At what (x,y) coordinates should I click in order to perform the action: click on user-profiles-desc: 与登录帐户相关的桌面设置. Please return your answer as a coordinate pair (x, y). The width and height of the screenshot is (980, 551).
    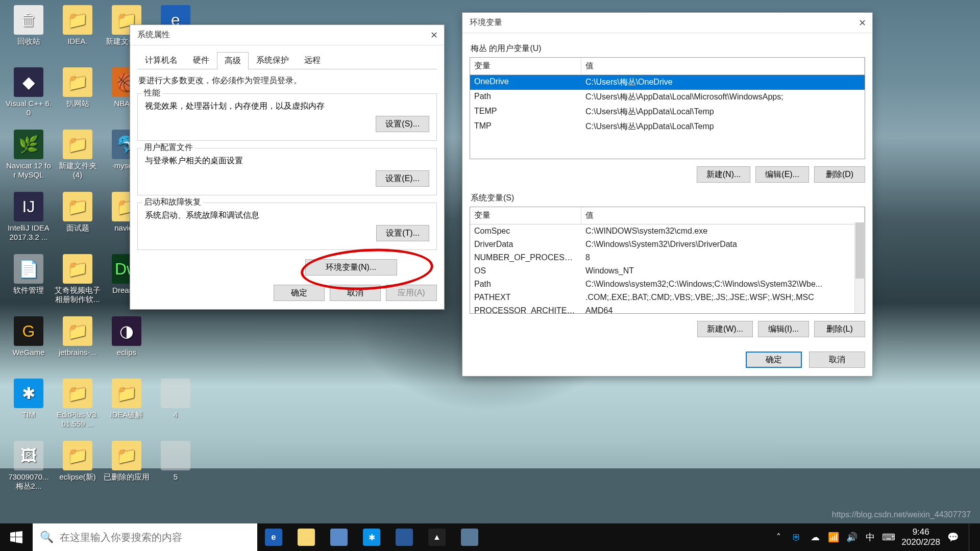
    Looking at the image, I should click on (287, 161).